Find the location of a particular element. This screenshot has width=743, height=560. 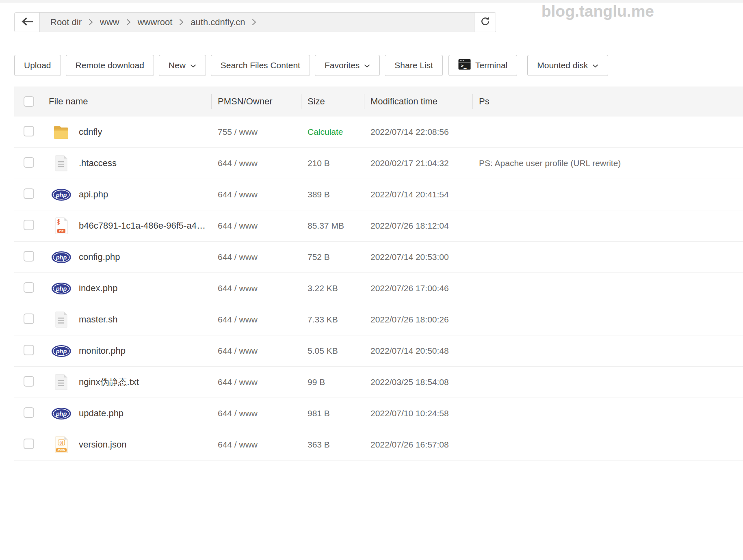

table-row: php config.php 644 / www 752 B 2022/07/1… is located at coordinates (379, 257).